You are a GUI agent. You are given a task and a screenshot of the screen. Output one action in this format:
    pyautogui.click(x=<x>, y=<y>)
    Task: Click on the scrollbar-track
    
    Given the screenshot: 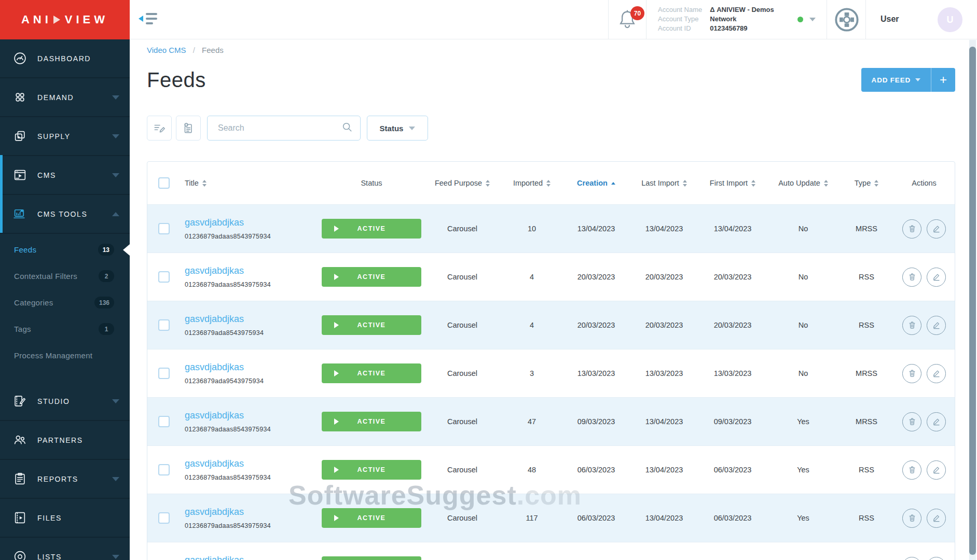 What is the action you would take?
    pyautogui.click(x=972, y=300)
    